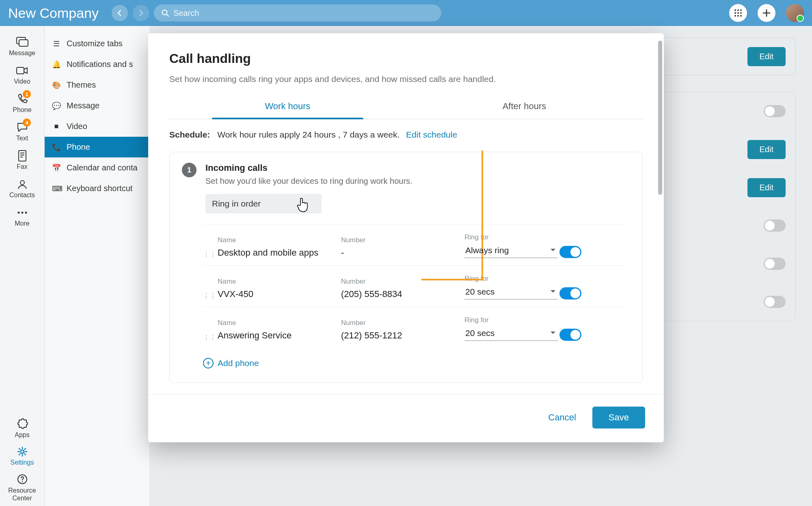  Describe the element at coordinates (432, 135) in the screenshot. I see `edit-schedule-link: Edit schedule` at that location.